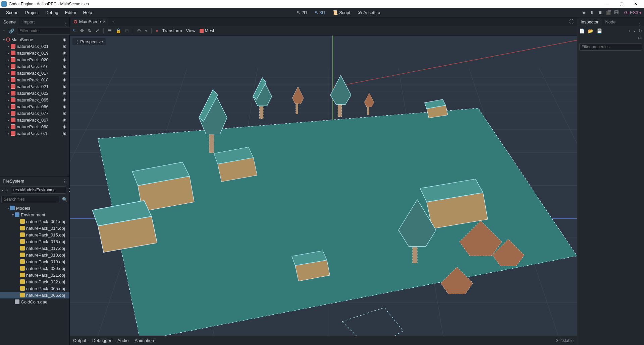 Image resolution: width=644 pixels, height=345 pixels. What do you see at coordinates (3, 190) in the screenshot?
I see `nav-back-icon: ‹` at bounding box center [3, 190].